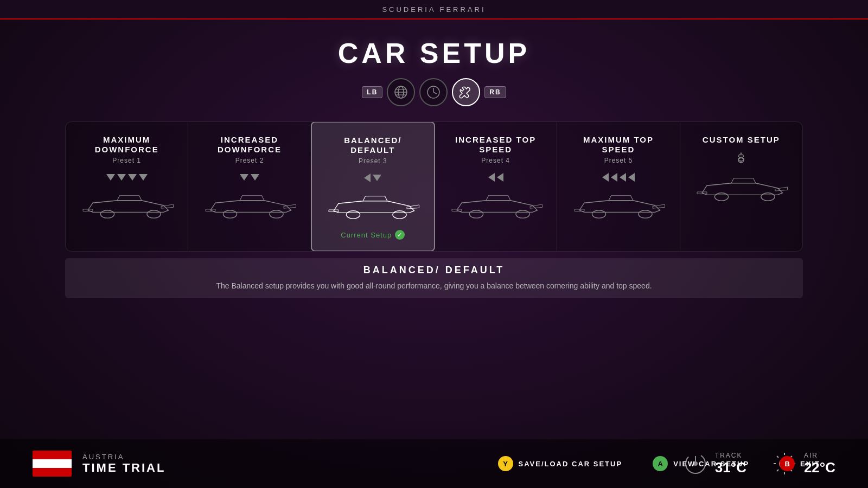  Describe the element at coordinates (618, 187) in the screenshot. I see `preset-max-top-speed: MAXIMUM TOP SPEED Preset 5` at that location.